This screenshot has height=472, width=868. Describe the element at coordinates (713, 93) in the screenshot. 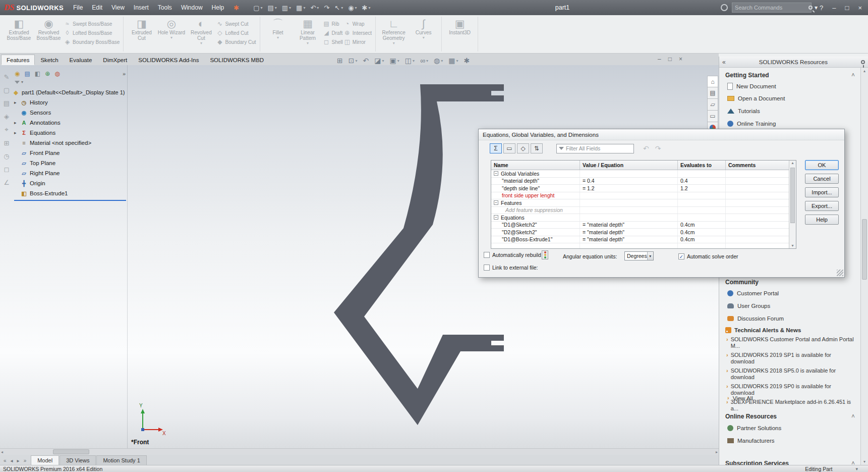

I see `design-library-tab-icon: ▤` at that location.